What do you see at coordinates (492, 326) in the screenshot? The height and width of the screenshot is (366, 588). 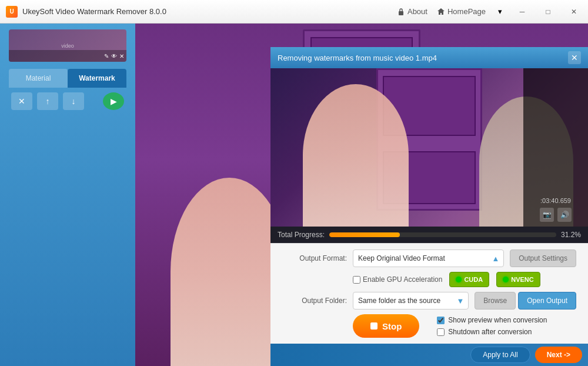 I see `right-options: Show preview when conversion Shutdown af…` at bounding box center [492, 326].